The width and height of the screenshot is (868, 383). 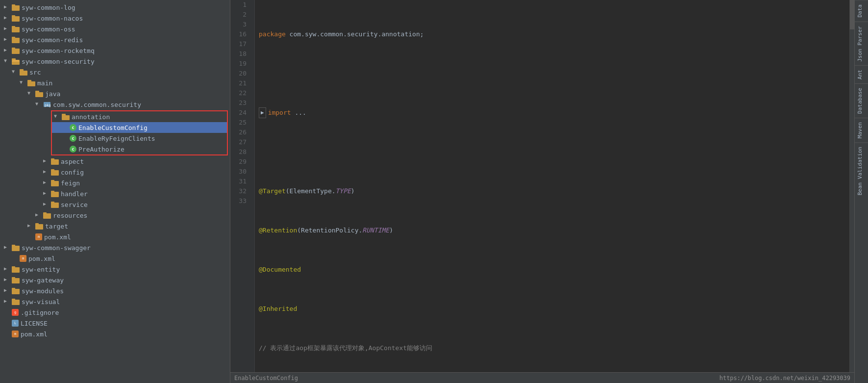 I want to click on tree-item-syw-common-swagger: syw-common-swagger, so click(x=115, y=248).